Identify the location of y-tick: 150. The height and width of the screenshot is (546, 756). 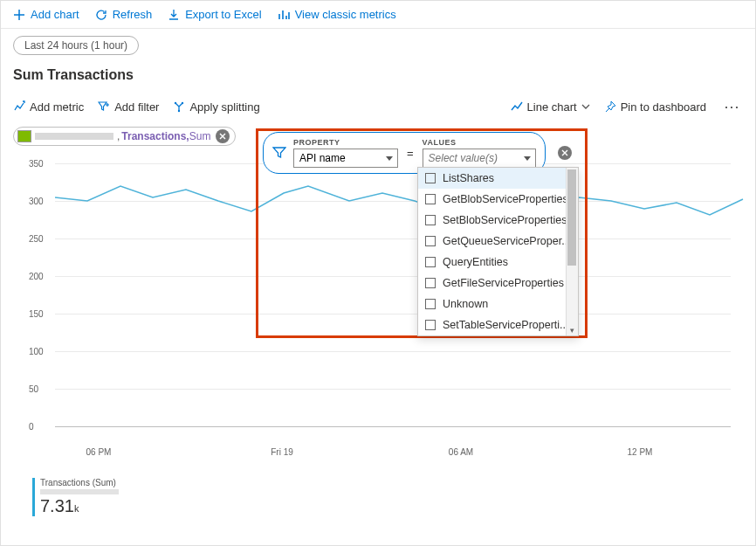
(37, 314).